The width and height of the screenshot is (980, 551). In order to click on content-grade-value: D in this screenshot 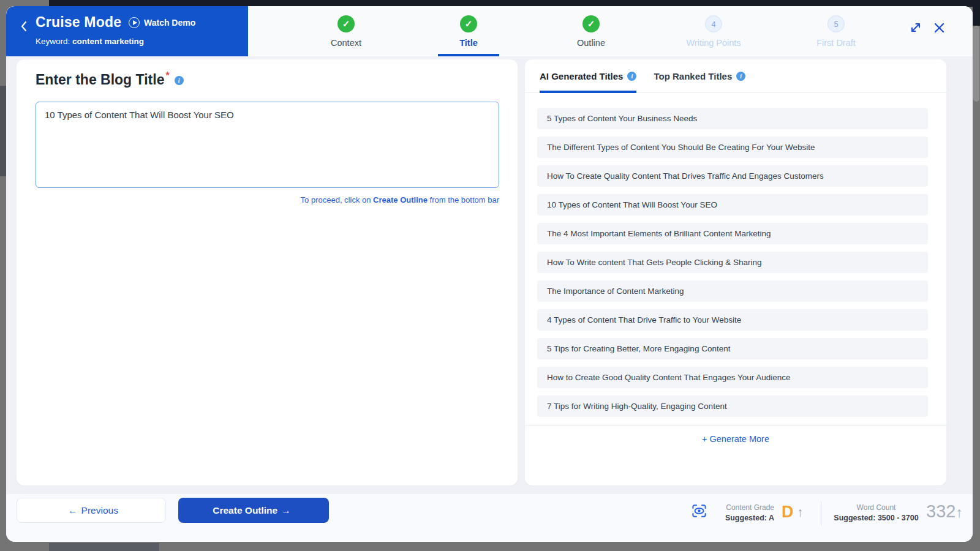, I will do `click(788, 512)`.